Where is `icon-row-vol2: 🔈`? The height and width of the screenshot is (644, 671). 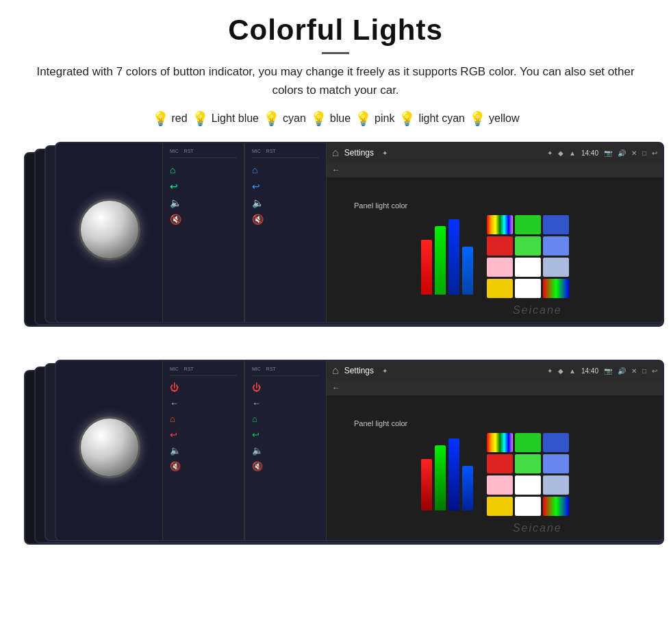
icon-row-vol2: 🔈 is located at coordinates (257, 203).